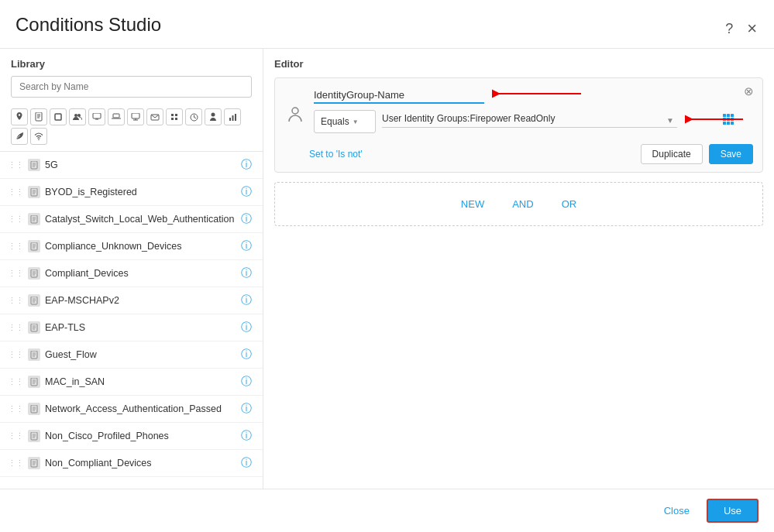  Describe the element at coordinates (141, 219) in the screenshot. I see `list-item-label: Catalyst_Switch_Local_Web_Authentication` at that location.